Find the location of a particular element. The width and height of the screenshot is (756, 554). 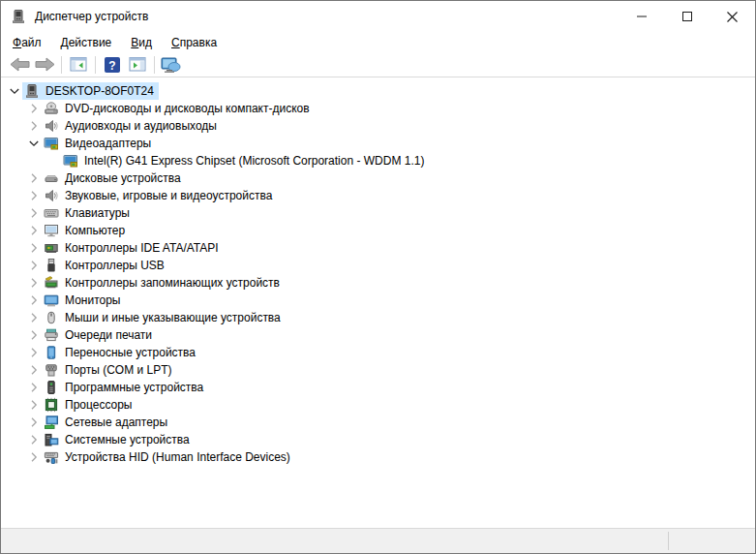

maximize-icon is located at coordinates (687, 16).